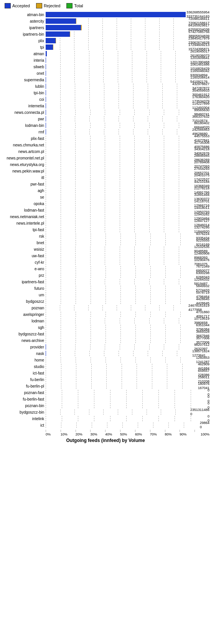  I want to click on bar-row: lodman-fast1441801112950793, so click(105, 210).